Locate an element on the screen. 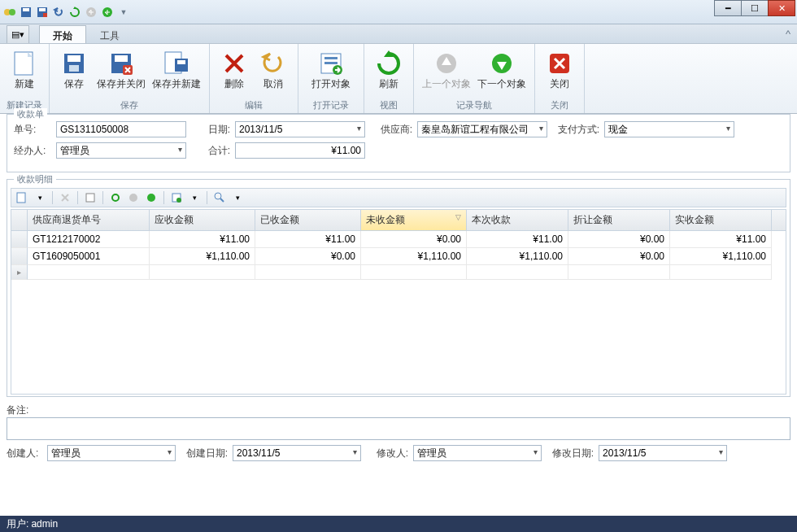 This screenshot has width=797, height=532. save-new-icon is located at coordinates (176, 63).